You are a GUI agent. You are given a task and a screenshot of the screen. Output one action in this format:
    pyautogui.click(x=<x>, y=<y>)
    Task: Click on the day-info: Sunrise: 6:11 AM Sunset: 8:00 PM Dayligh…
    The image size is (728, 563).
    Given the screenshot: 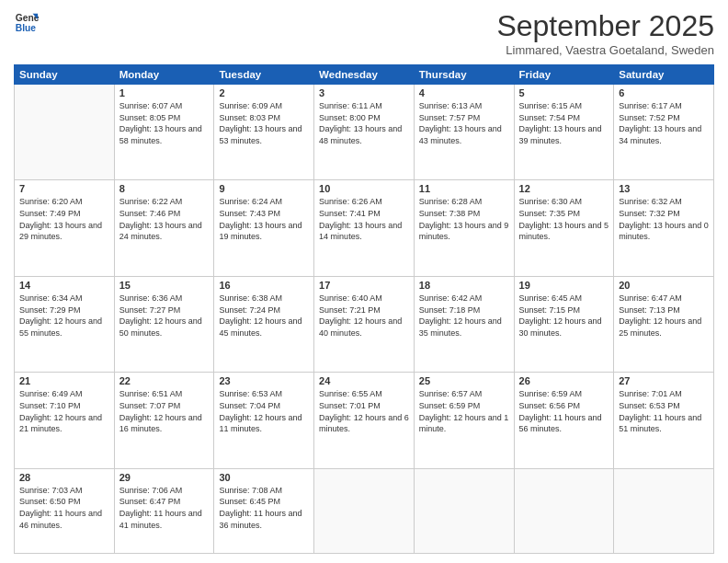 What is the action you would take?
    pyautogui.click(x=364, y=123)
    